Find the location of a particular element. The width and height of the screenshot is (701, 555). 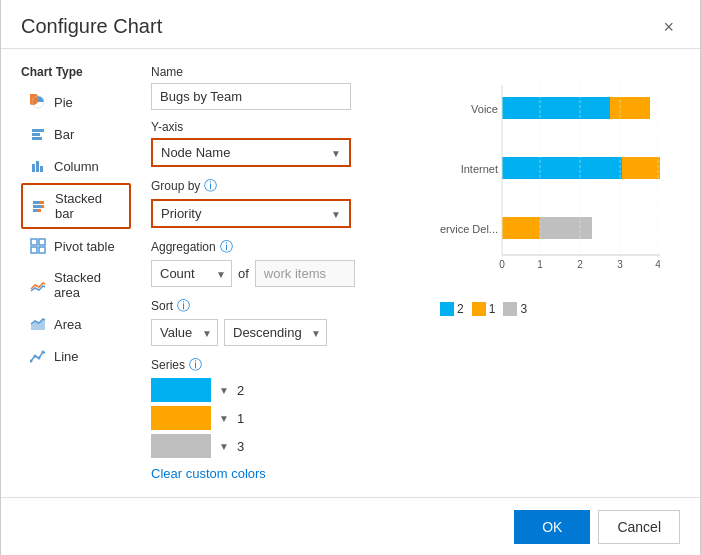

chart-svg: Voice Internet Service Del... is located at coordinates (550, 185).